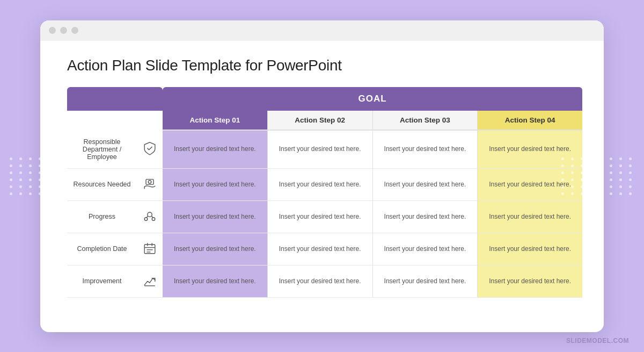  What do you see at coordinates (425, 217) in the screenshot?
I see `cell-text-r2-c2: Insert your desired text here.` at bounding box center [425, 217].